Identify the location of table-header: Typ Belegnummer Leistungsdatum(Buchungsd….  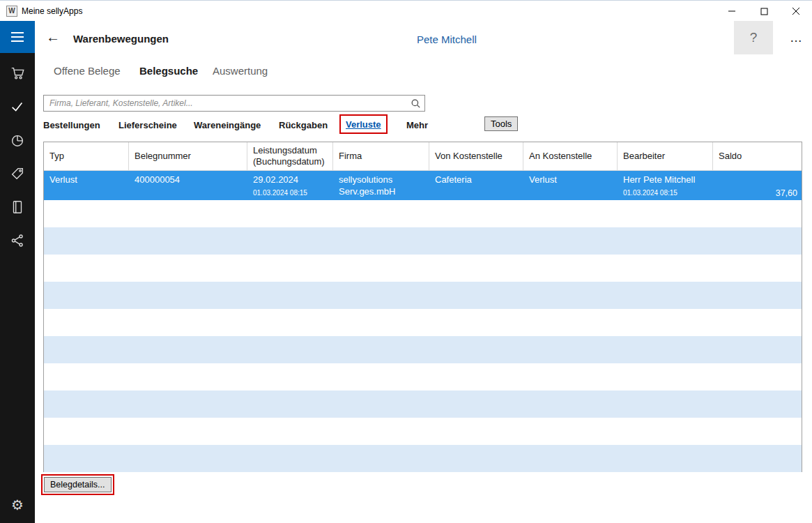
(422, 156).